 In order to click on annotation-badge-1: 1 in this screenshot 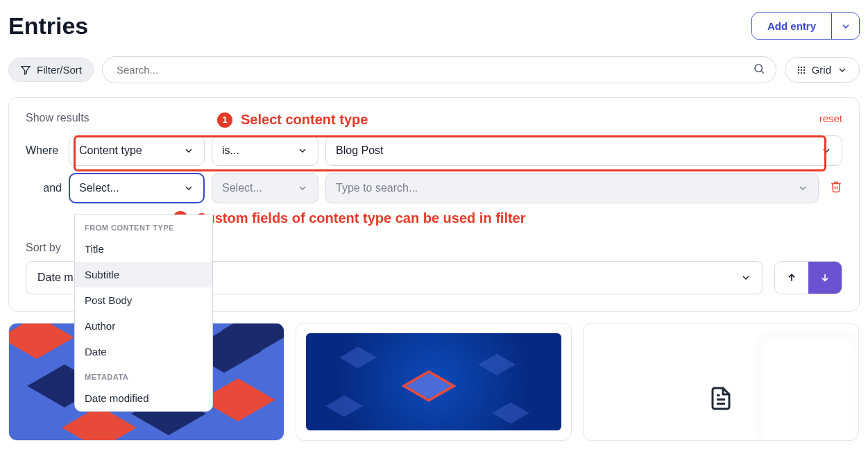, I will do `click(225, 120)`.